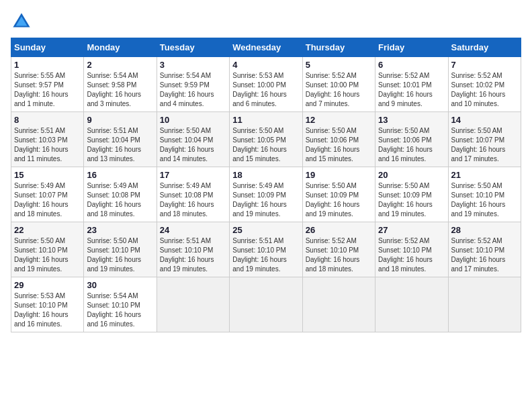 The width and height of the screenshot is (532, 411). I want to click on logo, so click(21, 20).